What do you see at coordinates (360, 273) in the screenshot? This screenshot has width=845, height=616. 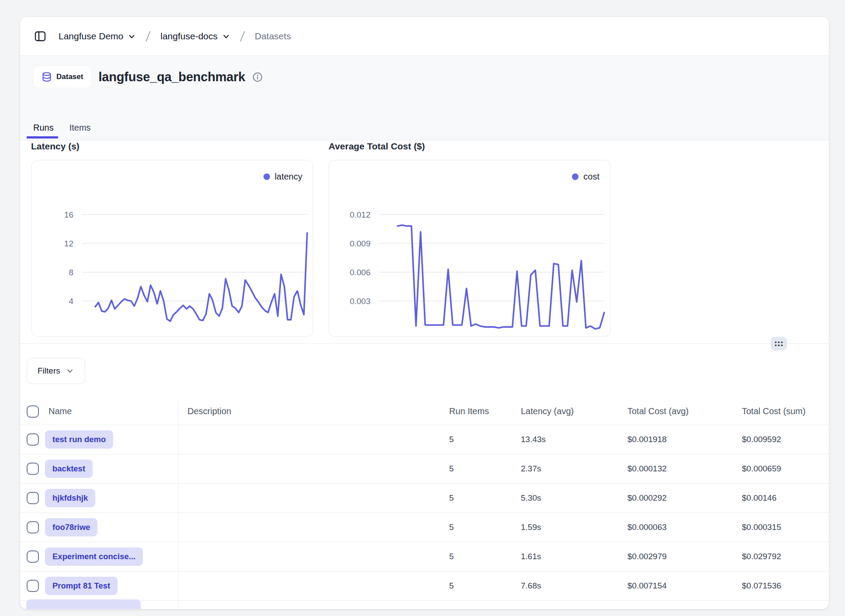 I see `svg-text: 0.006` at bounding box center [360, 273].